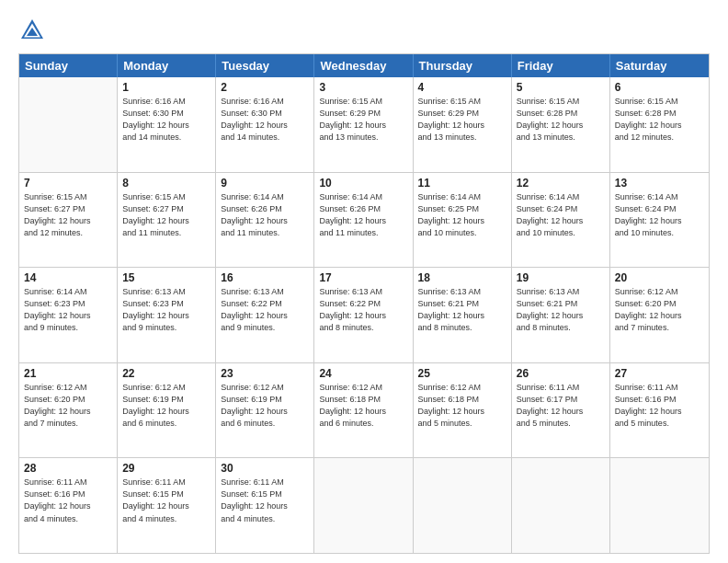 The width and height of the screenshot is (728, 563). What do you see at coordinates (265, 278) in the screenshot?
I see `cell-date: 16` at bounding box center [265, 278].